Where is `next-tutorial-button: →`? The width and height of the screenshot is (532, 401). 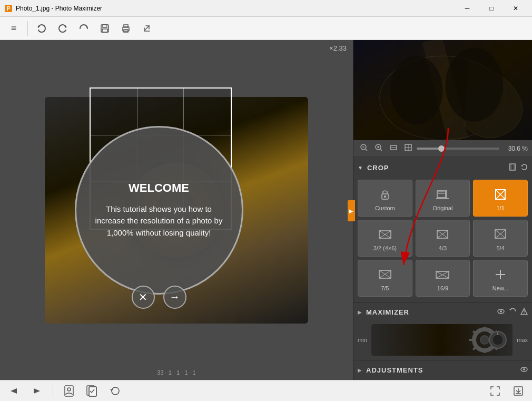
next-tutorial-button: → is located at coordinates (175, 297).